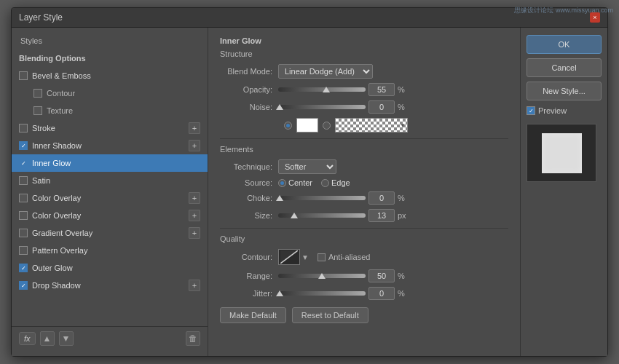 The image size is (619, 364). Describe the element at coordinates (382, 293) in the screenshot. I see `jitter-input` at that location.